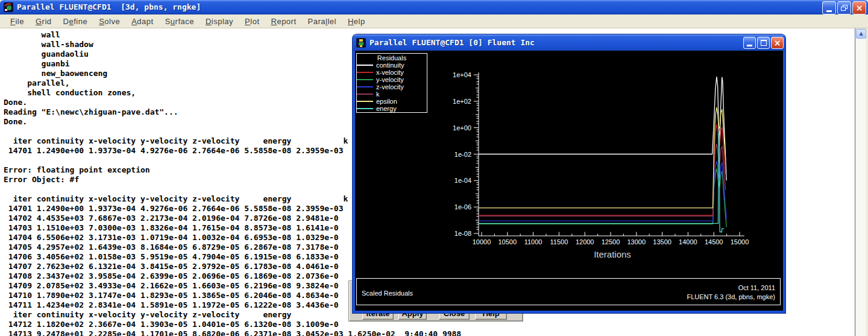 This screenshot has height=336, width=868. What do you see at coordinates (844, 8) in the screenshot?
I see `restore-icon` at bounding box center [844, 8].